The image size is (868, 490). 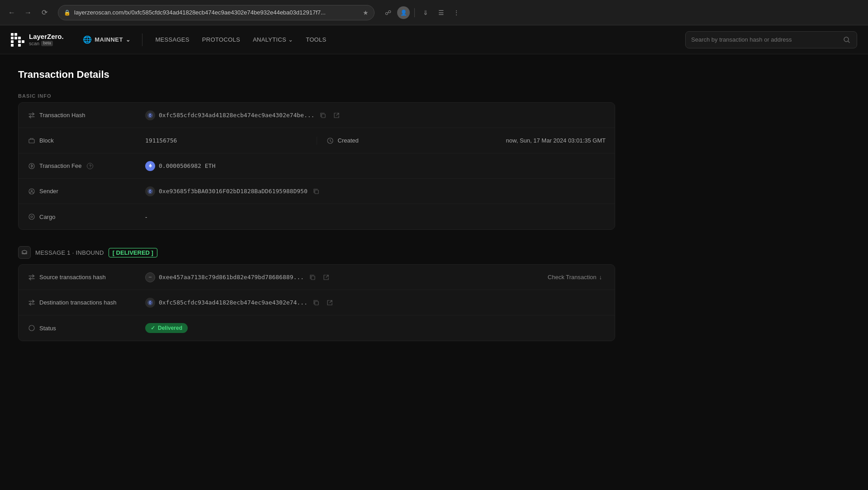 I want to click on copy-source-icon, so click(x=313, y=277).